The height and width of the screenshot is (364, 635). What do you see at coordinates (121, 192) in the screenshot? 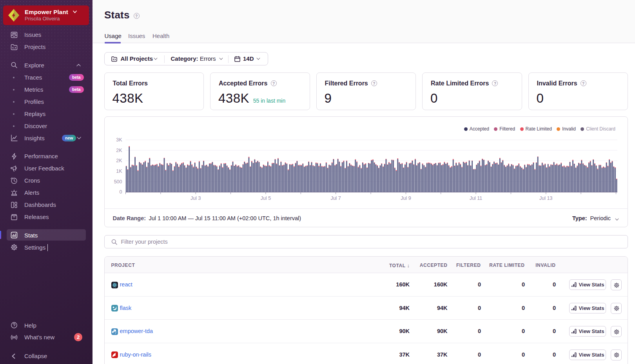
I see `svg-text: 0` at bounding box center [121, 192].